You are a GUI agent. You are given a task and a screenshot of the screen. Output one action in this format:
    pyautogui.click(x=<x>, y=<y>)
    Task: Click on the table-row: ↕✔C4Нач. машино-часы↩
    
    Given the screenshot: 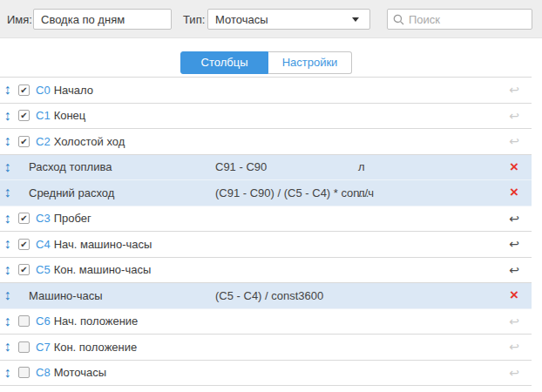 What is the action you would take?
    pyautogui.click(x=266, y=245)
    